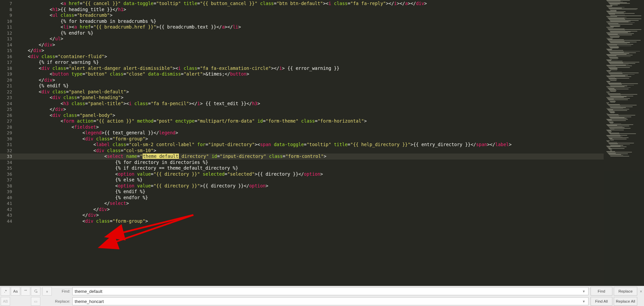  Describe the element at coordinates (310, 168) in the screenshot. I see `code-line: {% if directory == theme_default_directo…` at that location.